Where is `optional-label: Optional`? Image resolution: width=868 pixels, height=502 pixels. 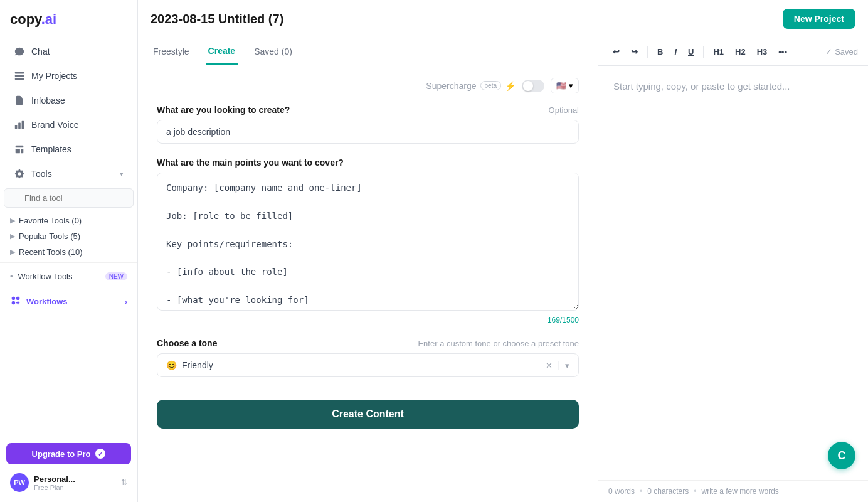 optional-label: Optional is located at coordinates (564, 110).